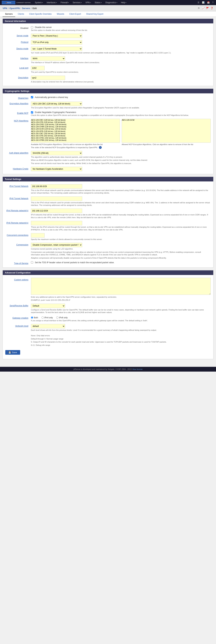 This screenshot has width=216, height=644. What do you see at coordinates (203, 2) in the screenshot?
I see `nav-icon-chart: 📊` at bounding box center [203, 2].